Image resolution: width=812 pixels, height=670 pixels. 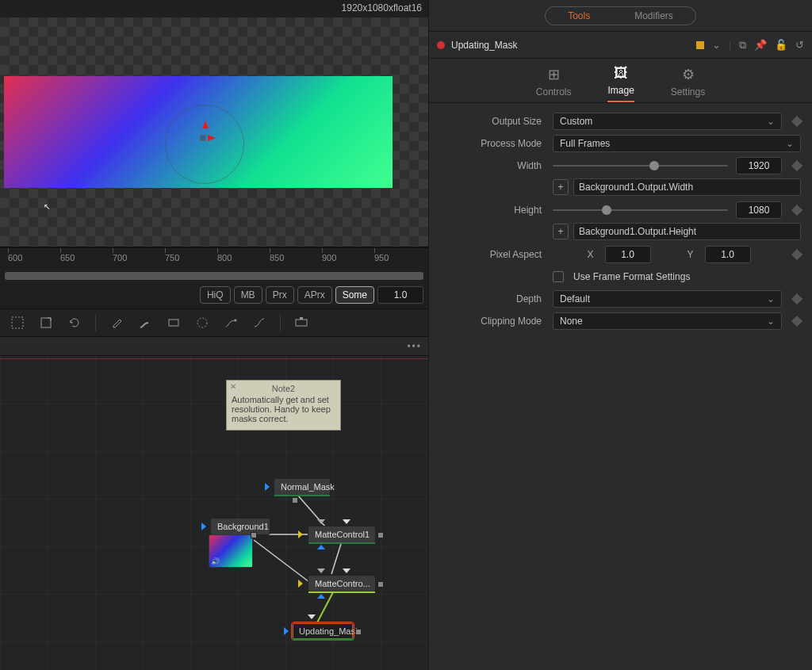 I want to click on tool-pen-icon, so click(x=231, y=323).